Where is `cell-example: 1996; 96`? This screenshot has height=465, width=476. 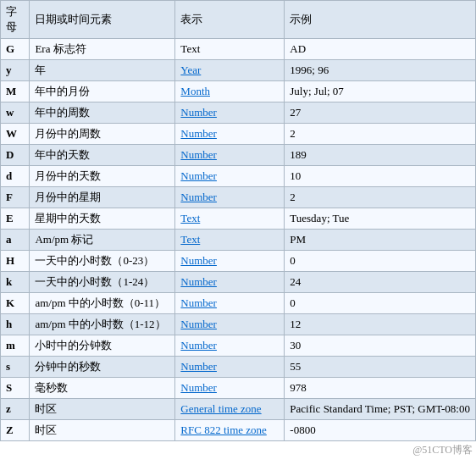 cell-example: 1996; 96 is located at coordinates (380, 71).